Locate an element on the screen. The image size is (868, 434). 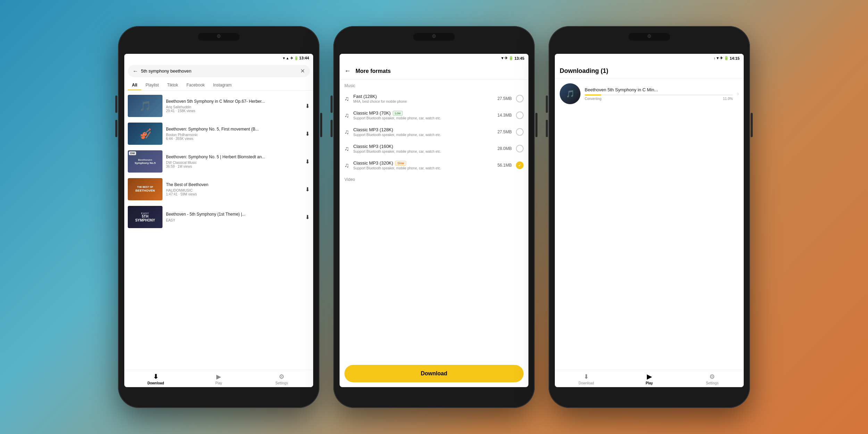
status-icons-2: ▾ ✈ 🔋 13:45 is located at coordinates (513, 58).